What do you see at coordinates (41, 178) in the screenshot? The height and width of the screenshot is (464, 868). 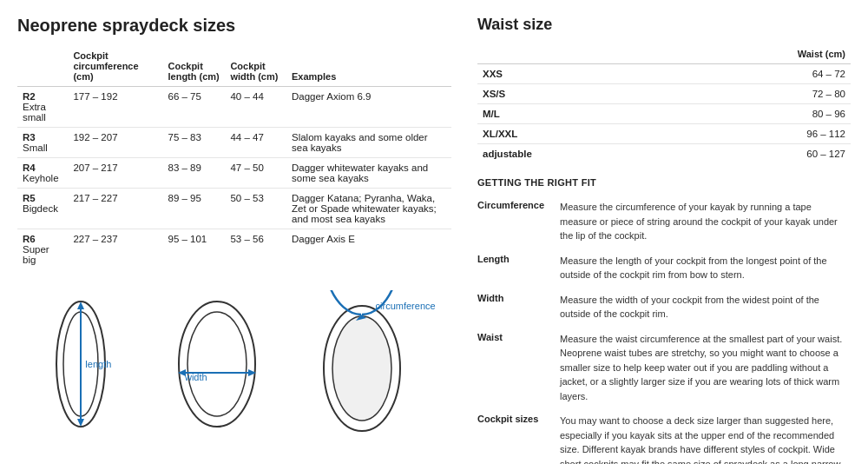 I see `row-name: Keyhole` at bounding box center [41, 178].